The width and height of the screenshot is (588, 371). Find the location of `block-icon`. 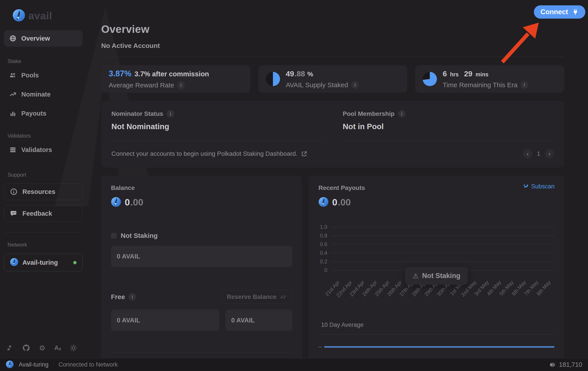

block-icon is located at coordinates (552, 365).